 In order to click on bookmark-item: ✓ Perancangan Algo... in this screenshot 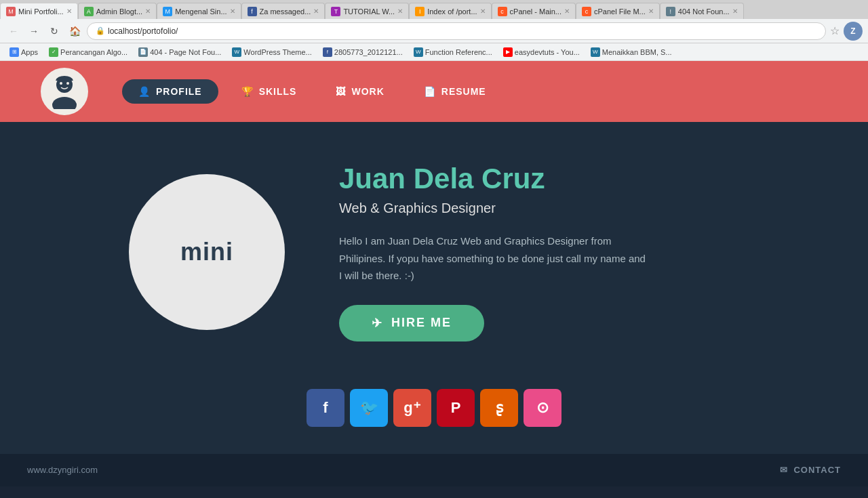, I will do `click(88, 52)`.